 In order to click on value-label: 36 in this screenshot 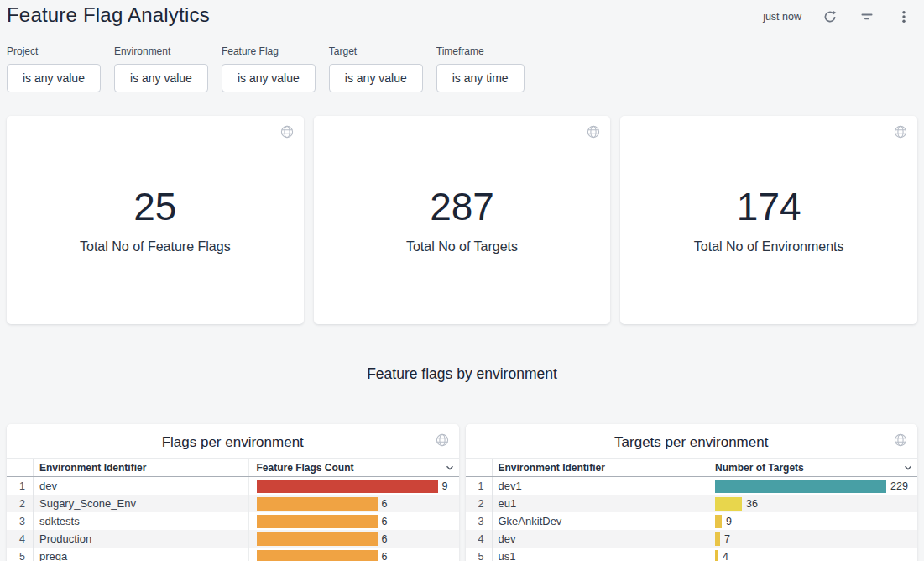, I will do `click(752, 504)`.